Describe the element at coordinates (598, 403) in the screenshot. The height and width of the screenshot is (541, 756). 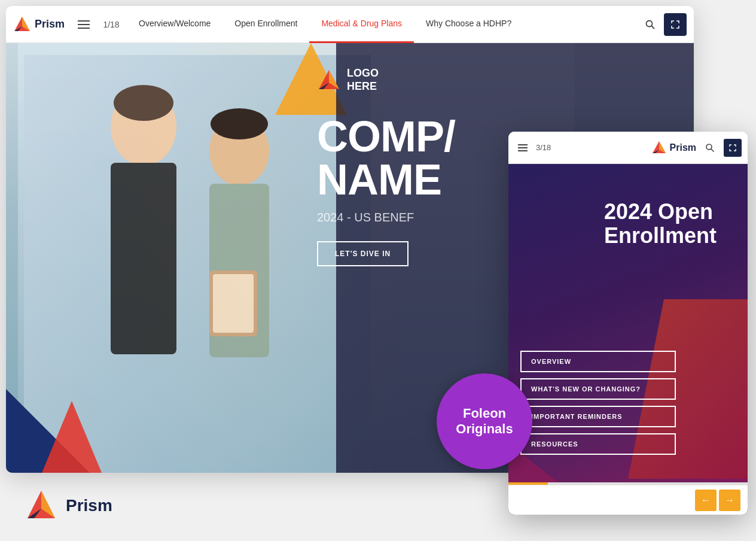
I see `secondary-menu-buttons: OVERVIEW WHAT'S NEW OR CHANGING? IMPORTA…` at that location.